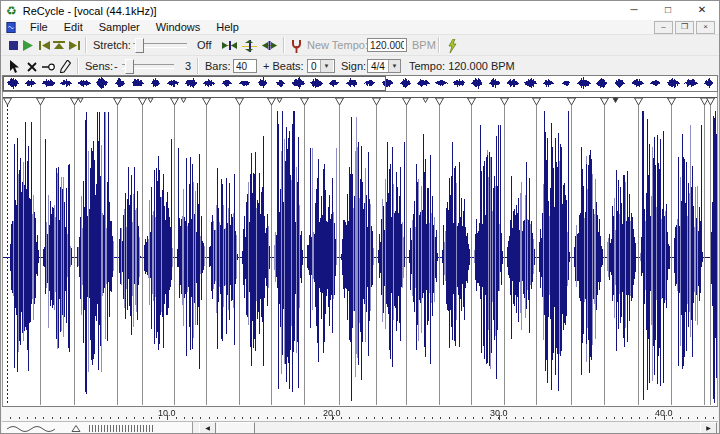  I want to click on locator-center-icon, so click(250, 46).